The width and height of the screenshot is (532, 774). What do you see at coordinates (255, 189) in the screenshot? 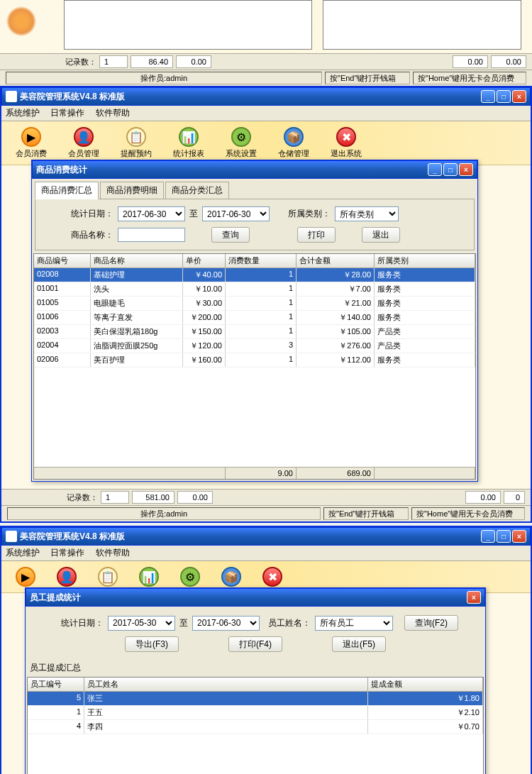
I see `dialog1-tabs: 商品消费汇总 商品消费明细 商品分类汇总` at bounding box center [255, 189].